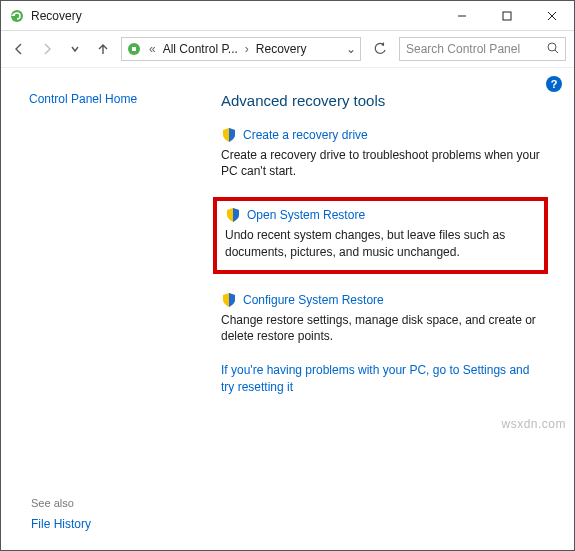 The width and height of the screenshot is (575, 551). What do you see at coordinates (380, 235) in the screenshot?
I see `recovery-tool-item-highlighted: Open System Restore Undo recent system c…` at bounding box center [380, 235].